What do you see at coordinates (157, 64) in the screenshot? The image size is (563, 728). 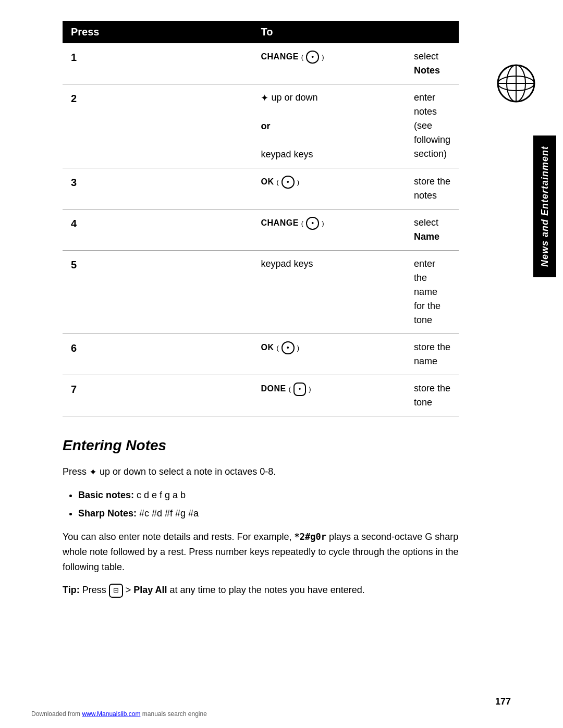 I see `row-num: 1` at bounding box center [157, 64].